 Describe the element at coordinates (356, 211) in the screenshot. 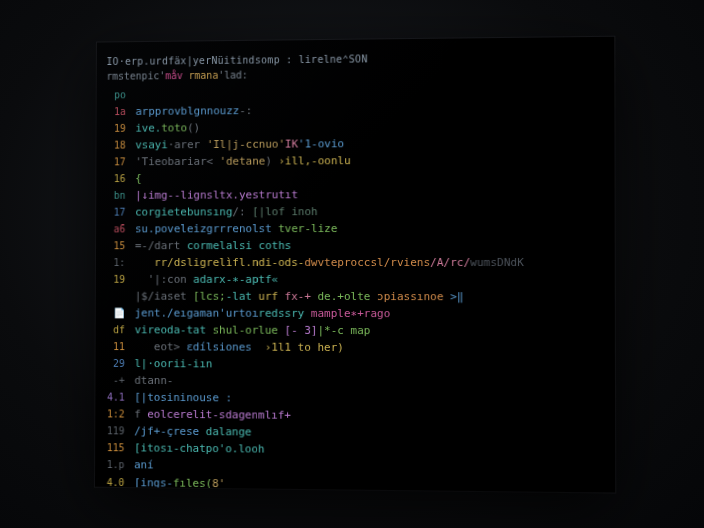

I see `code-line: 17corgietebunsıng/: [|lof inoh` at that location.